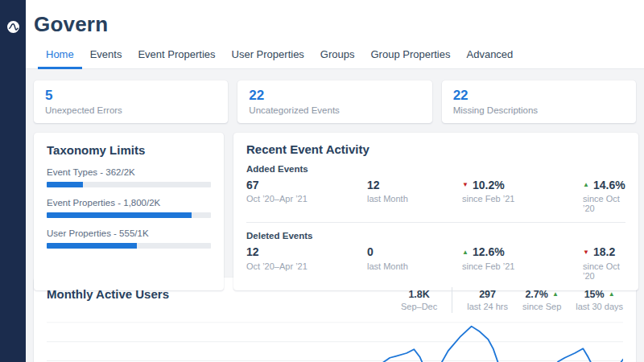  Describe the element at coordinates (335, 110) in the screenshot. I see `stat-label: Uncategorized Events` at that location.